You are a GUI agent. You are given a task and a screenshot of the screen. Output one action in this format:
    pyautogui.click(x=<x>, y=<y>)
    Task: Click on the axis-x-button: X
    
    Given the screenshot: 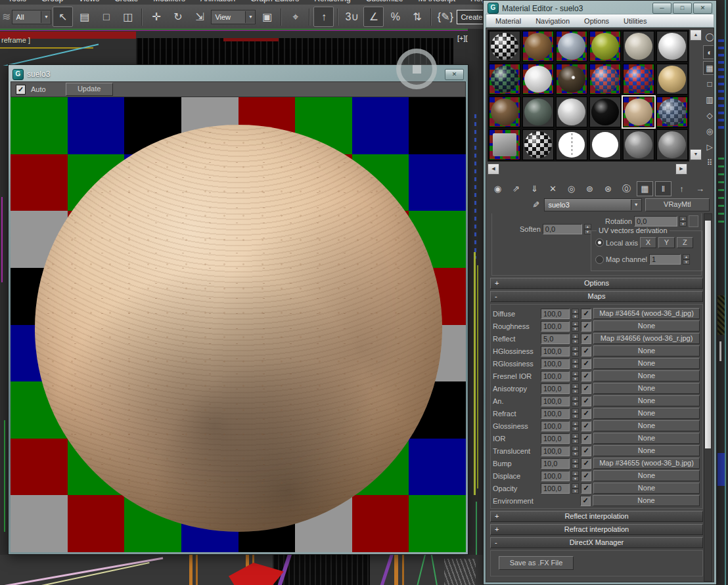 What is the action you would take?
    pyautogui.click(x=648, y=243)
    